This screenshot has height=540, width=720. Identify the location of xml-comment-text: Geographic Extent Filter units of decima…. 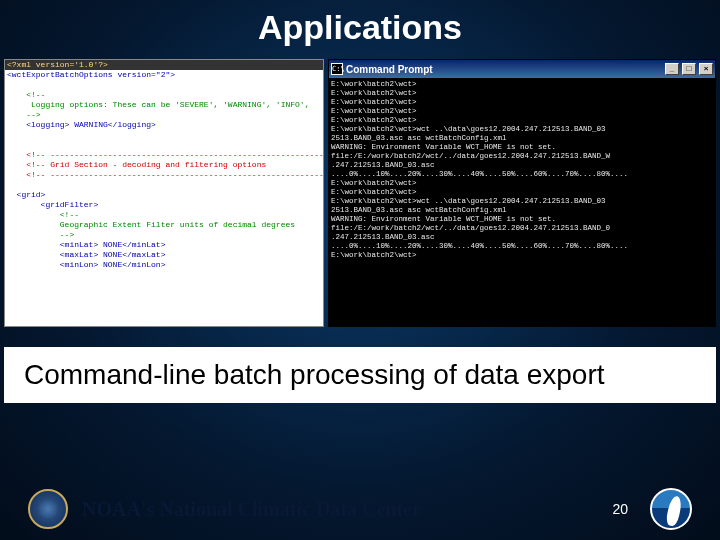
(164, 225).